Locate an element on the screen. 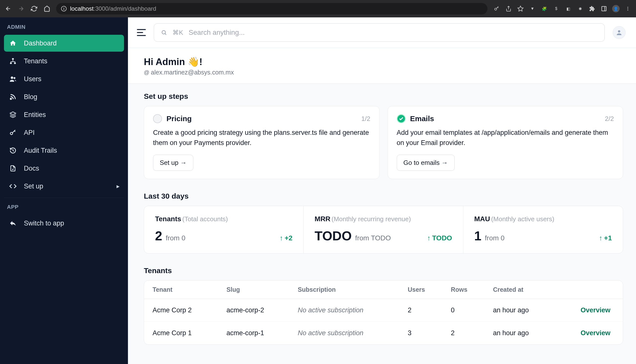 This screenshot has width=636, height=364. sidebar-item-blog: Blog is located at coordinates (64, 97).